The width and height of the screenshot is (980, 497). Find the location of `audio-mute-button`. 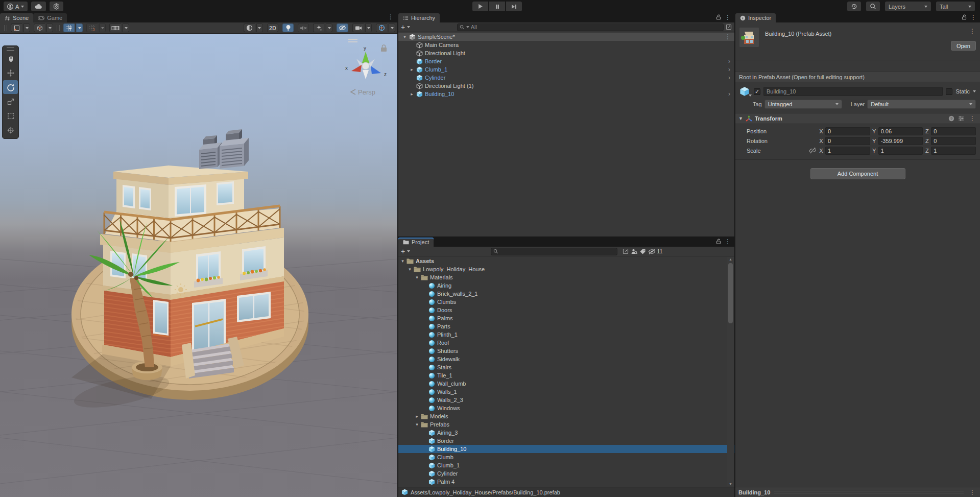

audio-mute-button is located at coordinates (303, 28).